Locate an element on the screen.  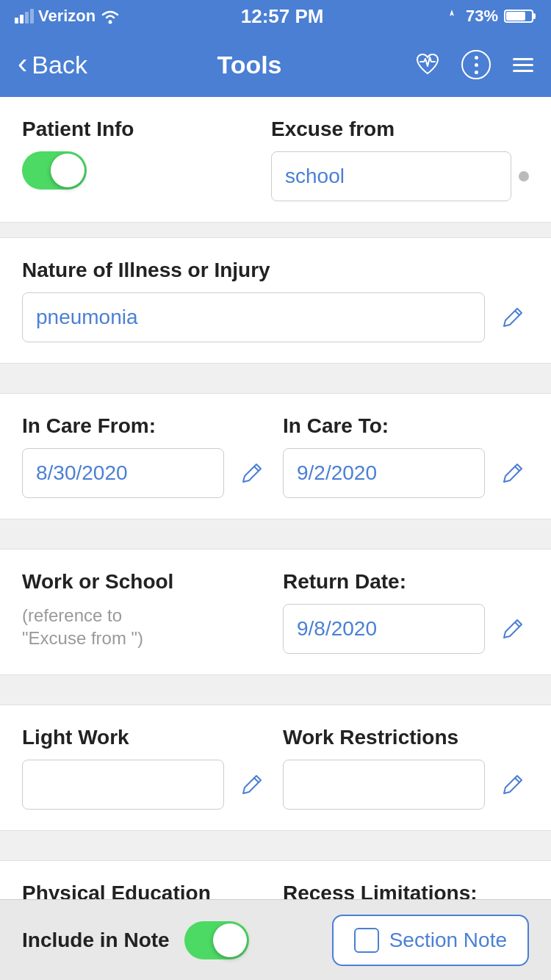
excuse-from-value: school is located at coordinates (314, 176).